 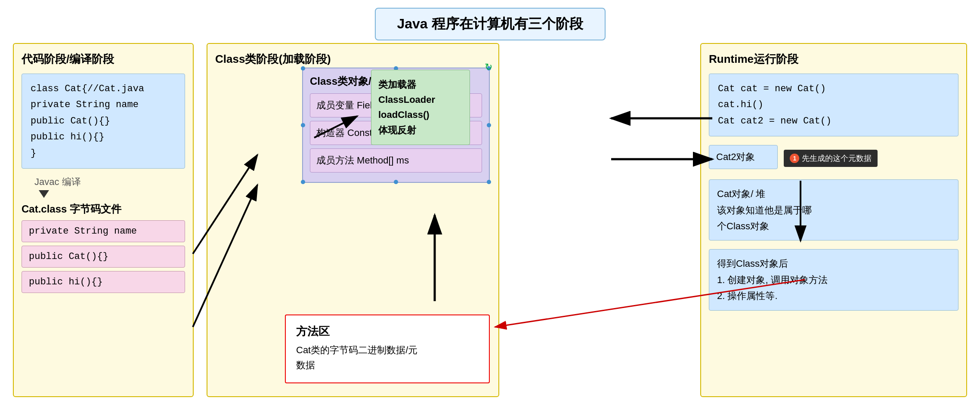 What do you see at coordinates (103, 59) in the screenshot?
I see `left-panel-title: 代码阶段/编译阶段` at bounding box center [103, 59].